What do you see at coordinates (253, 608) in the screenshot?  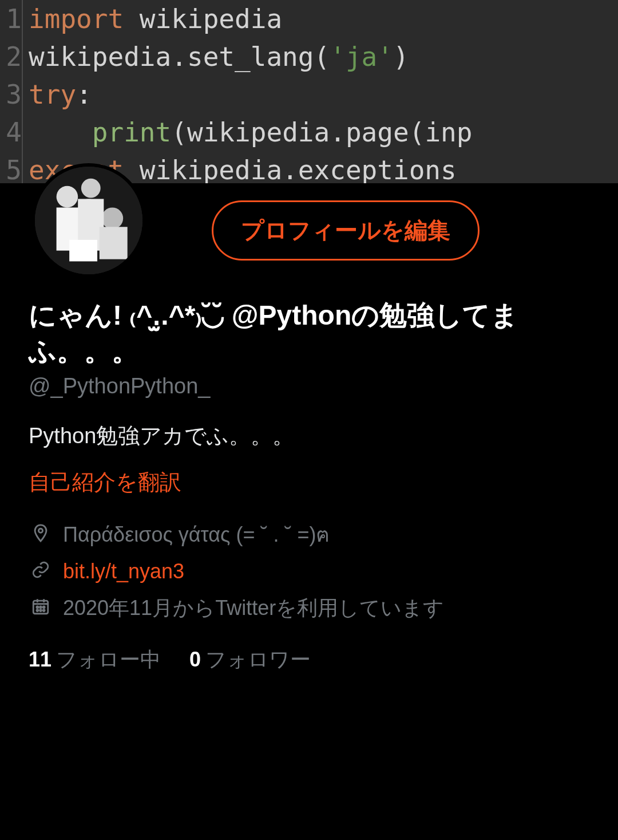 I see `joined-text: 2020年11月からTwitterを利用しています` at bounding box center [253, 608].